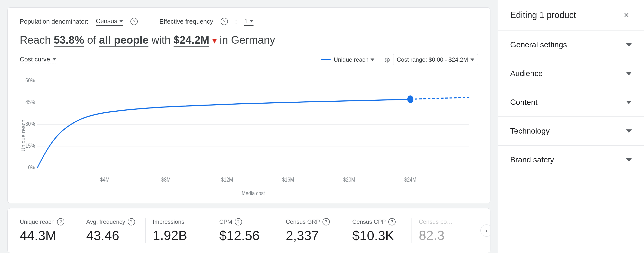 The width and height of the screenshot is (644, 253). I want to click on cost-range-label: Cost range: $0.00 - $24.2M, so click(432, 60).